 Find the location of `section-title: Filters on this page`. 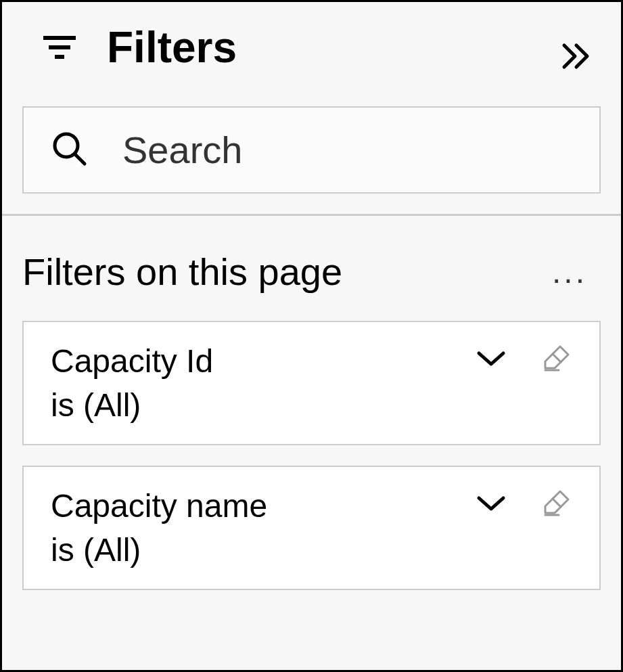

section-title: Filters on this page is located at coordinates (183, 272).